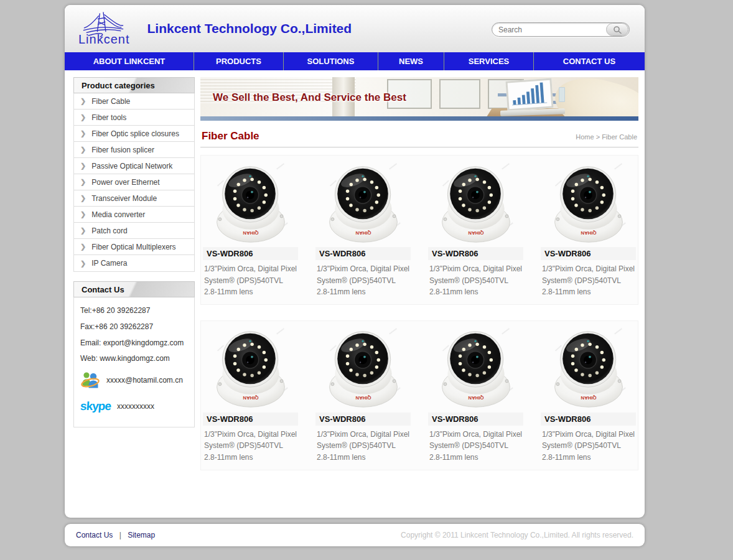  Describe the element at coordinates (134, 215) in the screenshot. I see `sidebar-item-media-converter: ❯Media converter` at that location.